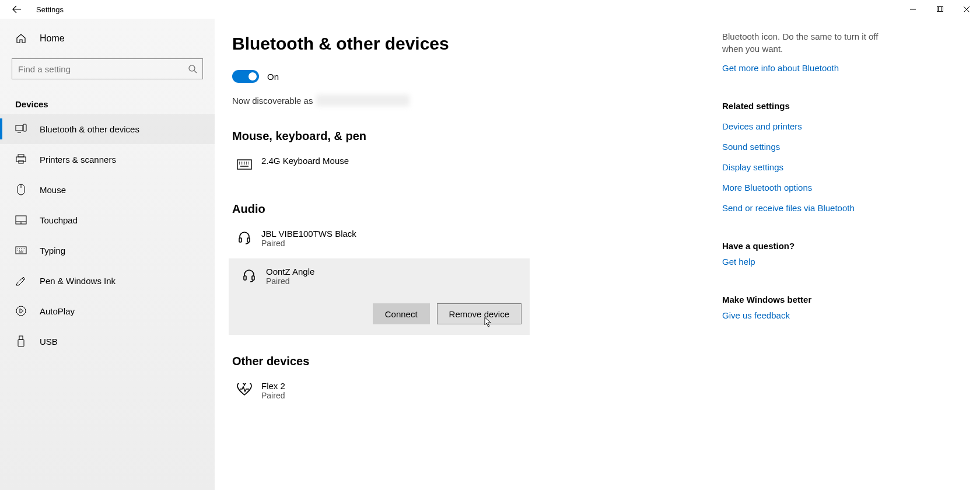 The image size is (980, 490). What do you see at coordinates (107, 341) in the screenshot?
I see `sidebar-item-usb: USB` at bounding box center [107, 341].